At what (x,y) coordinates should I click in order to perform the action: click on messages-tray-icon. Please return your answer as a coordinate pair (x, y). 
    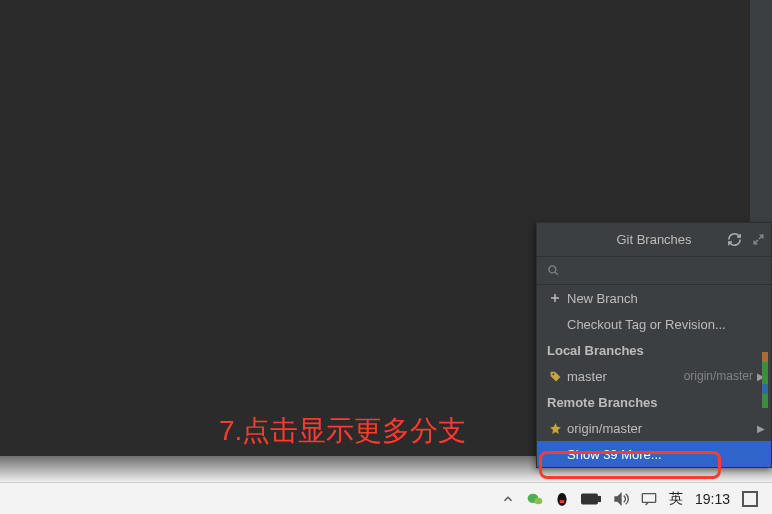
    Looking at the image, I should click on (649, 499).